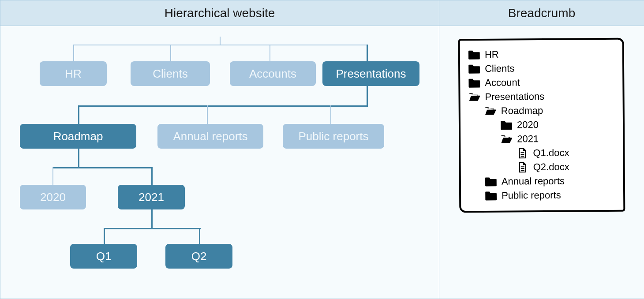 This screenshot has height=299, width=644. Describe the element at coordinates (542, 195) in the screenshot. I see `bc-item-public: Public reports` at that location.